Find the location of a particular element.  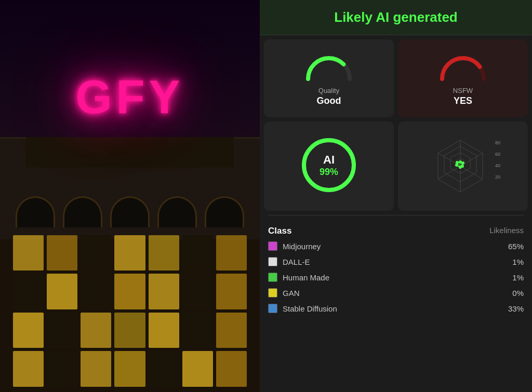

class-col-label: Class is located at coordinates (280, 231).